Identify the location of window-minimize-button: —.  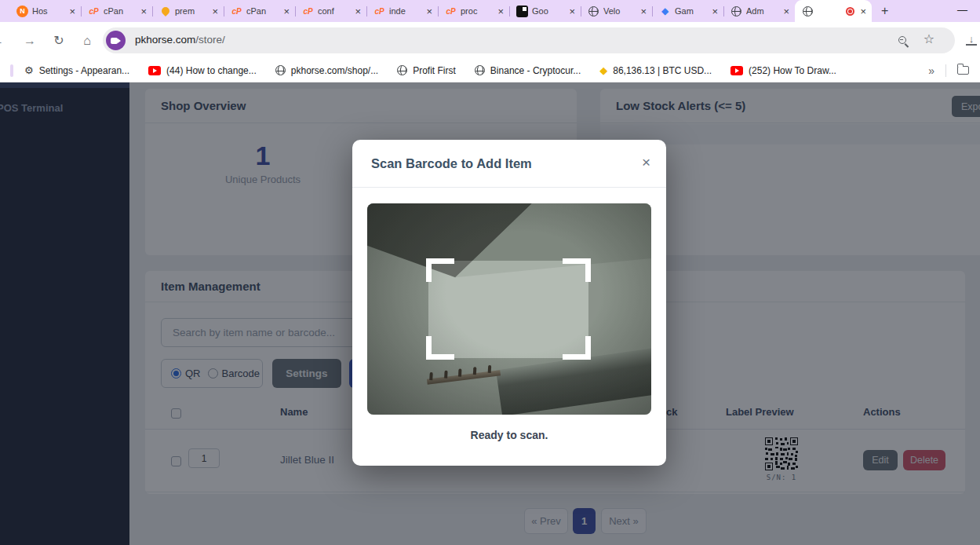
(962, 9).